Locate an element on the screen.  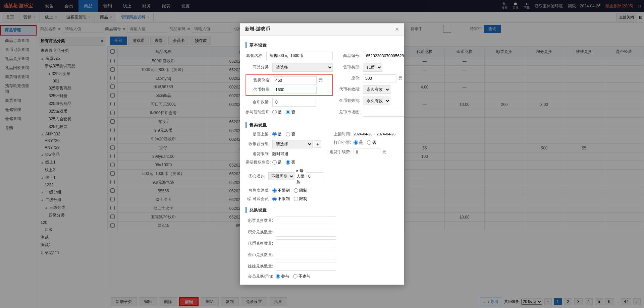
return-fee-label: 退货手续费: is located at coordinates (340, 152).